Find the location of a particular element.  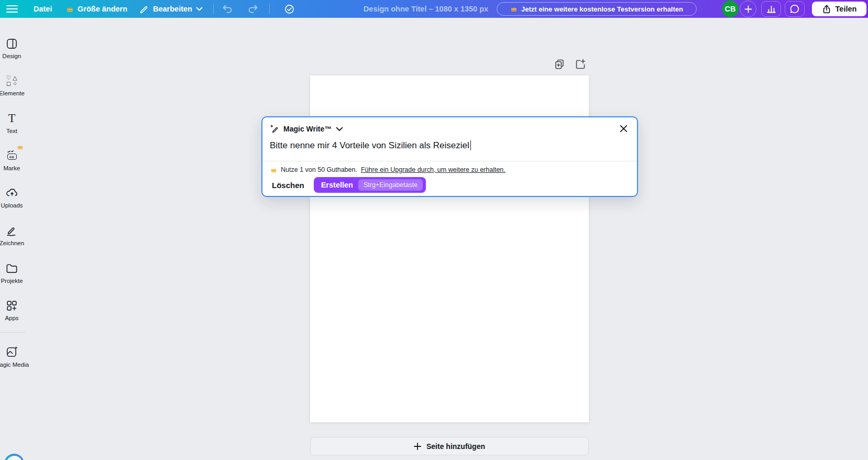

design-icon is located at coordinates (12, 43).